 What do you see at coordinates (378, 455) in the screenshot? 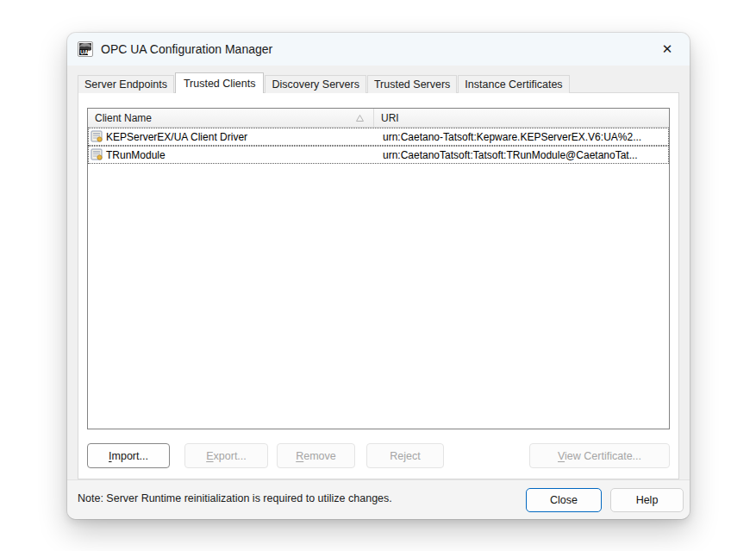
I see `action-button-row: Import... Export... Remove Reject View C…` at bounding box center [378, 455].